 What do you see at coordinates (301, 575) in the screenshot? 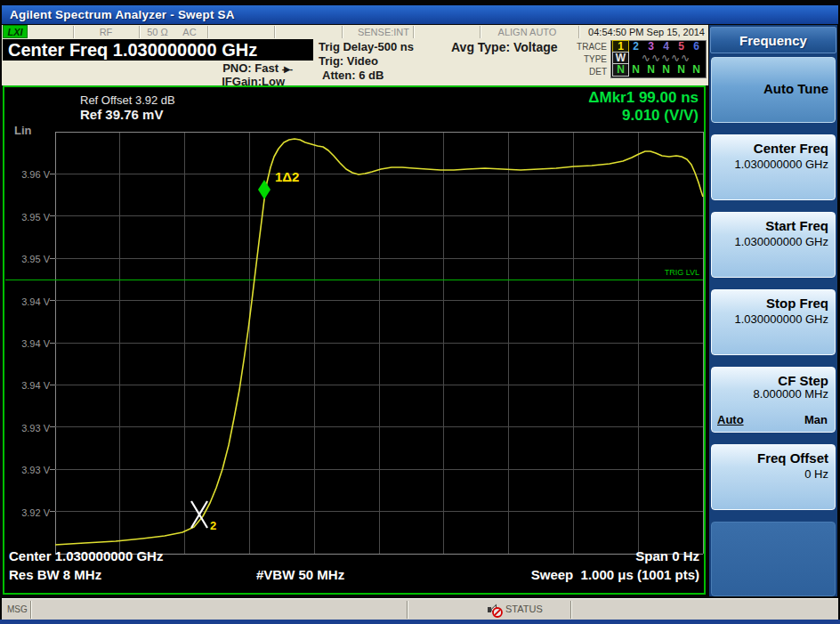
I see `annotation-vbw: #VBW 50 MHz` at bounding box center [301, 575].